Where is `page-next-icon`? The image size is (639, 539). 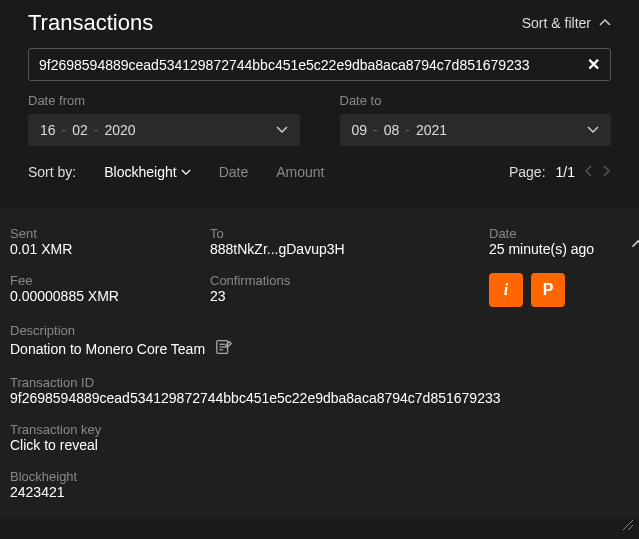
page-next-icon is located at coordinates (607, 172).